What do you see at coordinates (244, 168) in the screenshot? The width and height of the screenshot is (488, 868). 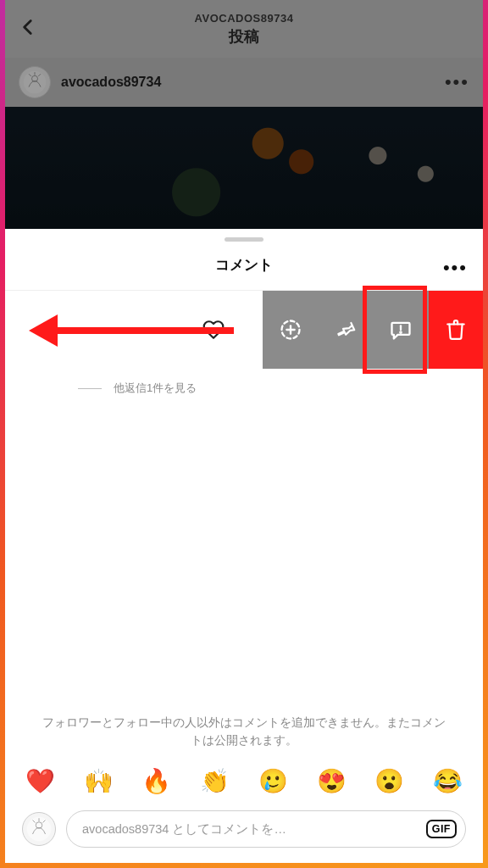 I see `post-image` at bounding box center [244, 168].